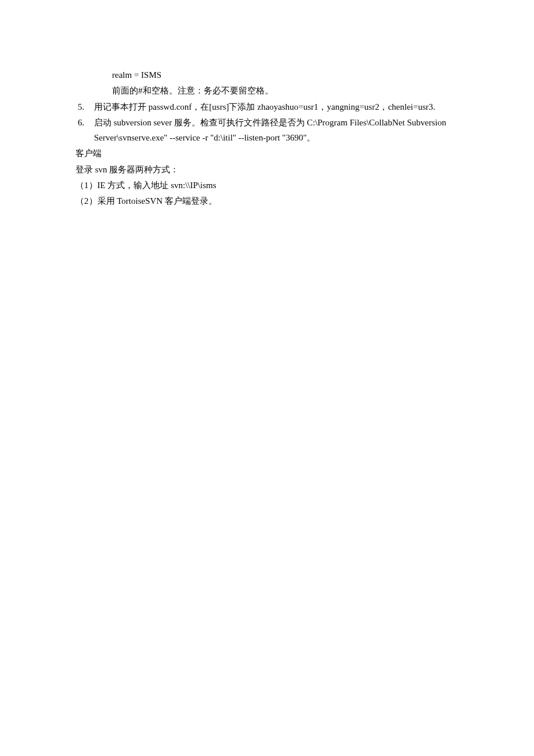 This screenshot has width=534, height=756. Describe the element at coordinates (275, 153) in the screenshot. I see `section-heading-client: 客户端` at that location.